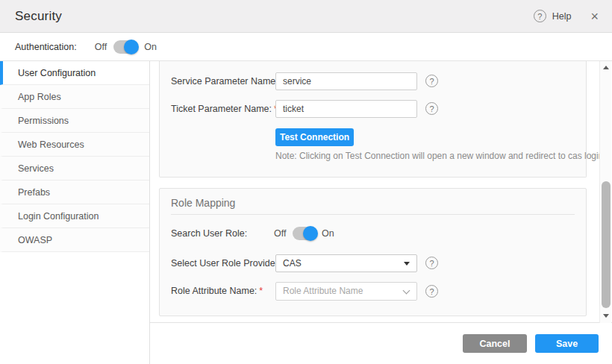 This screenshot has width=612, height=364. I want to click on ticket-parameter-label: Ticket Parameter Name:*, so click(224, 109).